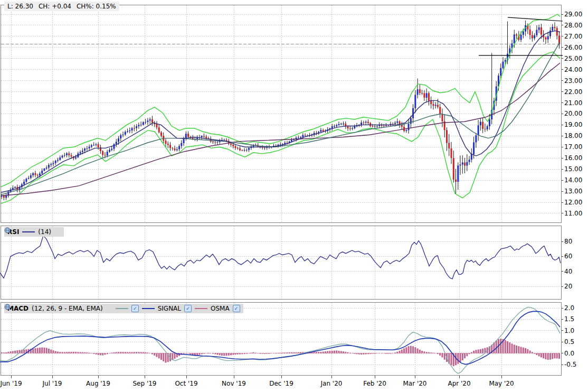  What do you see at coordinates (573, 92) in the screenshot?
I see `svg-text: 22.00` at bounding box center [573, 92].